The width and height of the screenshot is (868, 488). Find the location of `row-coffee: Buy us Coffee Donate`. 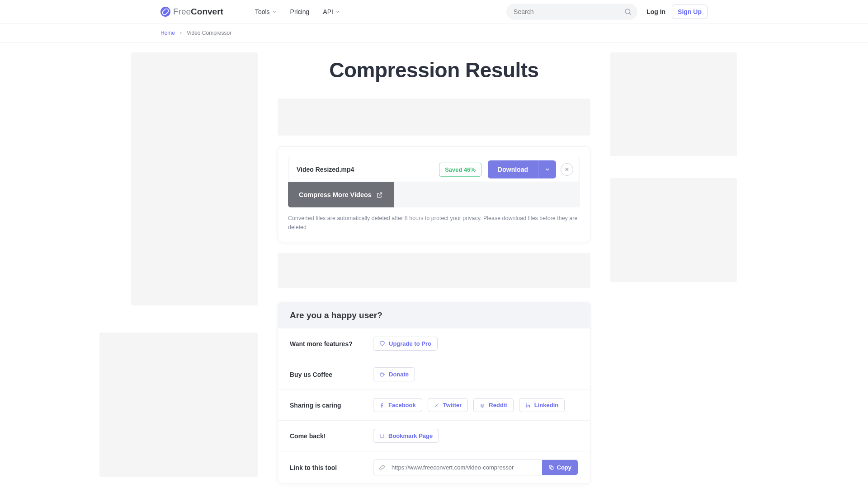

row-coffee: Buy us Coffee Donate is located at coordinates (434, 375).